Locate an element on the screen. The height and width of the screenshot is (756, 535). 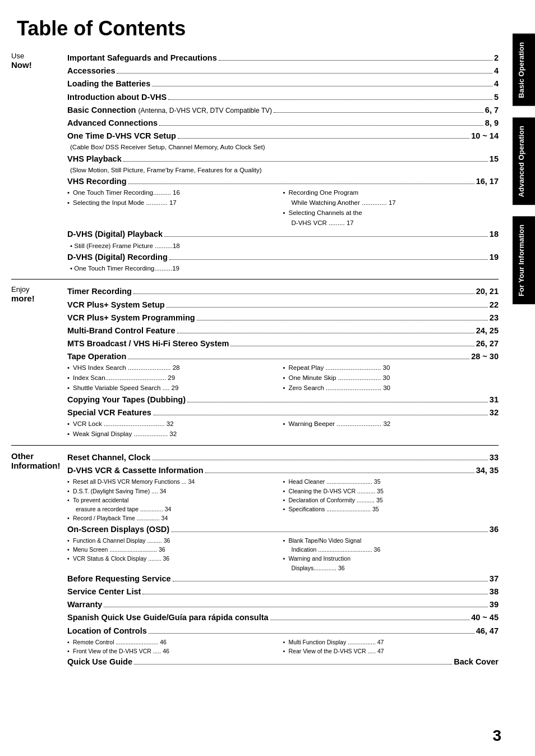
note-setup: (Cable Box/ DSS Receiver Setup, Channel … is located at coordinates (283, 147).